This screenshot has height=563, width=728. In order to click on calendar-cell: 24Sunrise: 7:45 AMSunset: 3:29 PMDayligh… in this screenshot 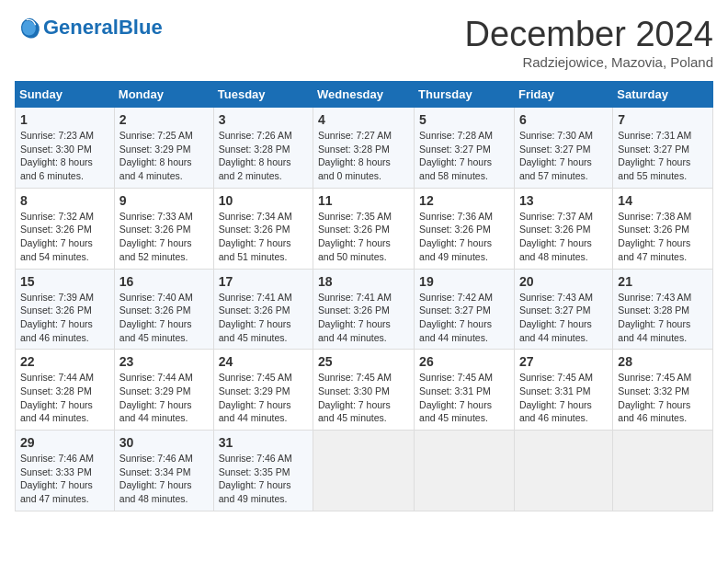, I will do `click(263, 390)`.